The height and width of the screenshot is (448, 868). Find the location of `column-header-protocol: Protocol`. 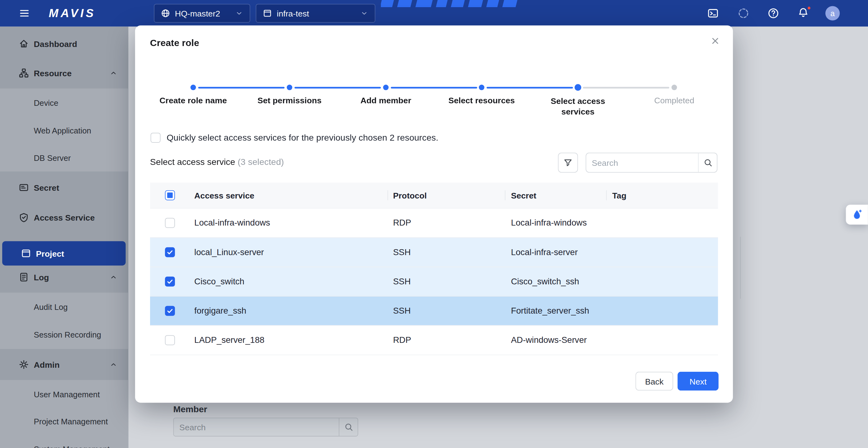

column-header-protocol: Protocol is located at coordinates (446, 195).